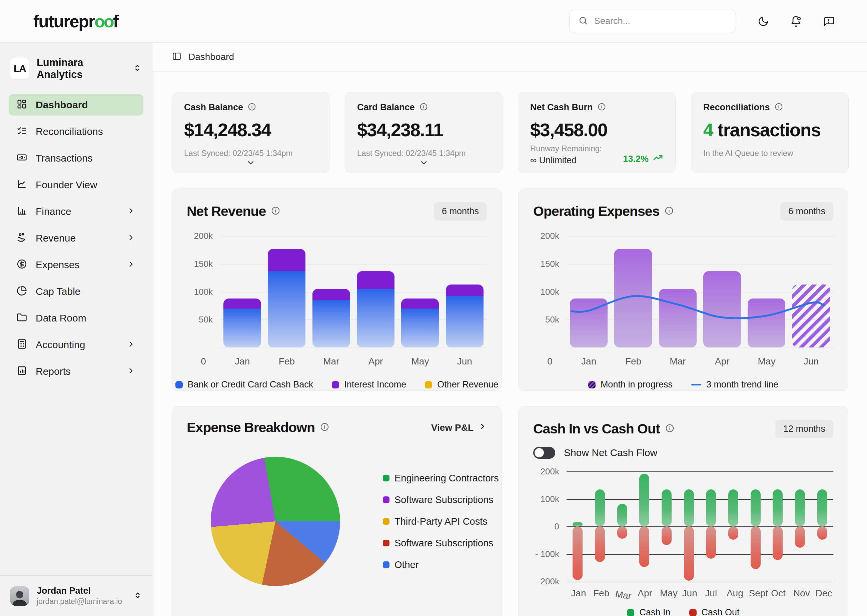  Describe the element at coordinates (459, 428) in the screenshot. I see `view-pl-link: View P&L` at that location.